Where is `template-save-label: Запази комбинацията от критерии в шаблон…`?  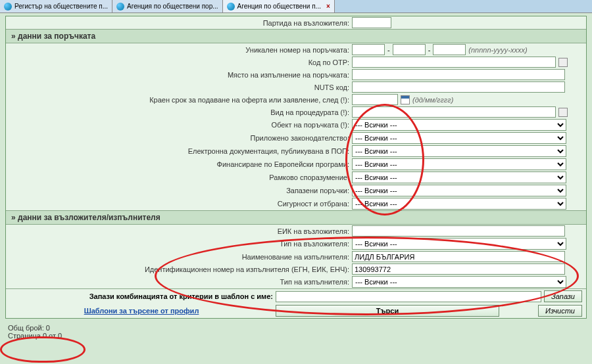
template-save-label: Запази комбинацията от критерии в шаблон… is located at coordinates (141, 296).